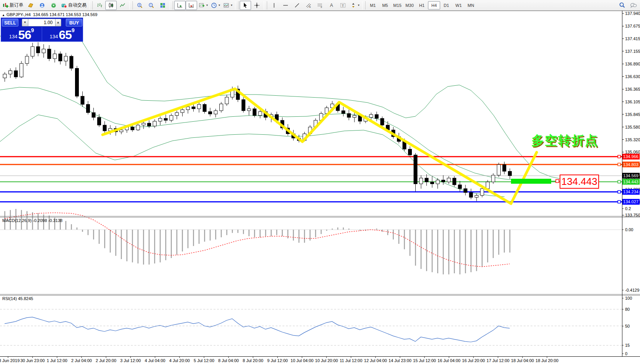  Describe the element at coordinates (629, 230) in the screenshot. I see `svg-text: 0.00` at that location.